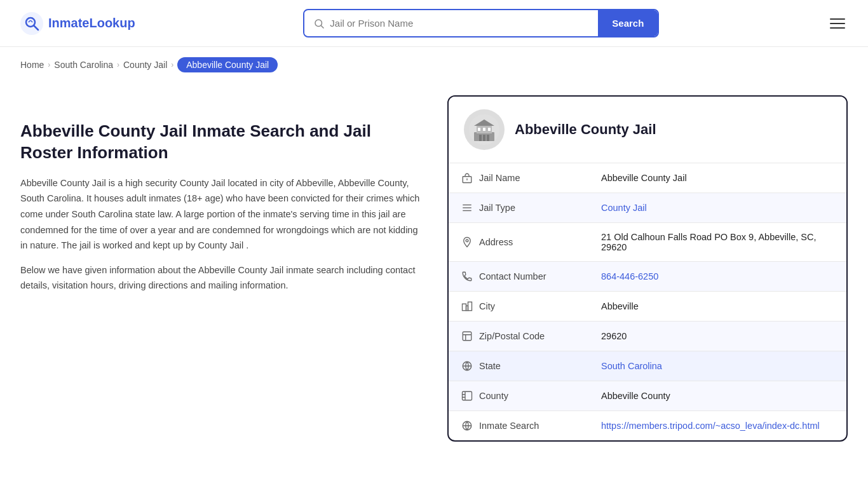 The height and width of the screenshot is (488, 868). I want to click on table-row: City Abbeville, so click(648, 306).